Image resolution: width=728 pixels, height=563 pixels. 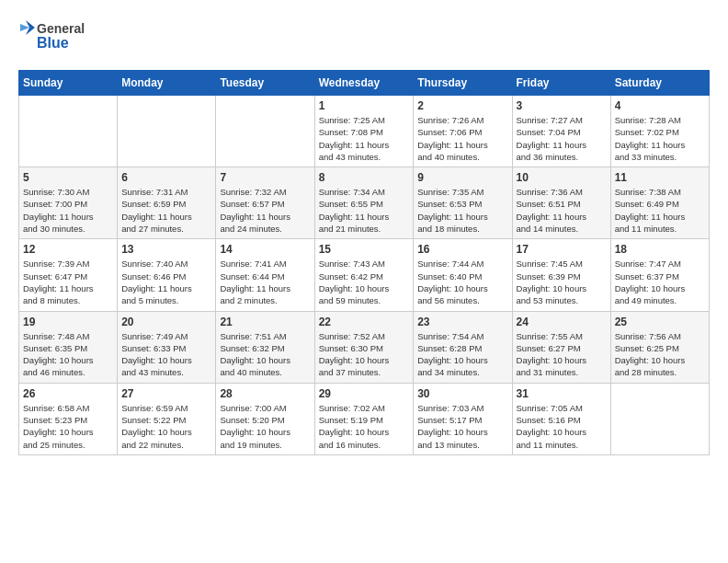 I want to click on calendar-cell: 26Sunrise: 6:58 AM Sunset: 5:23 PM Dayli…, so click(x=68, y=419).